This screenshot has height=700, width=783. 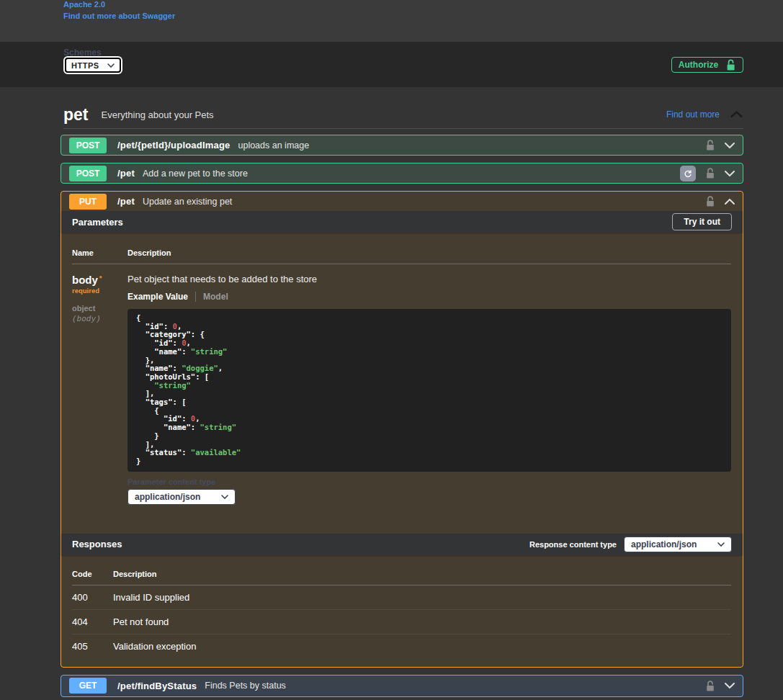 I want to click on parameter-type: object, so click(x=99, y=308).